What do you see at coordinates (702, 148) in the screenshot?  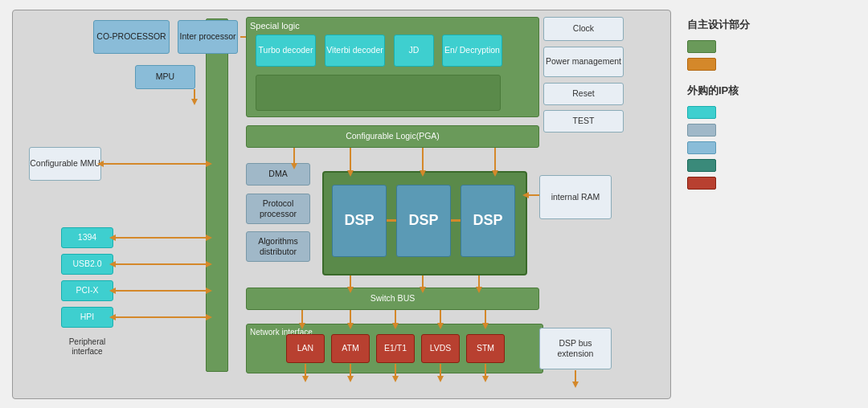 I see `legend-lightblue-swatch` at bounding box center [702, 148].